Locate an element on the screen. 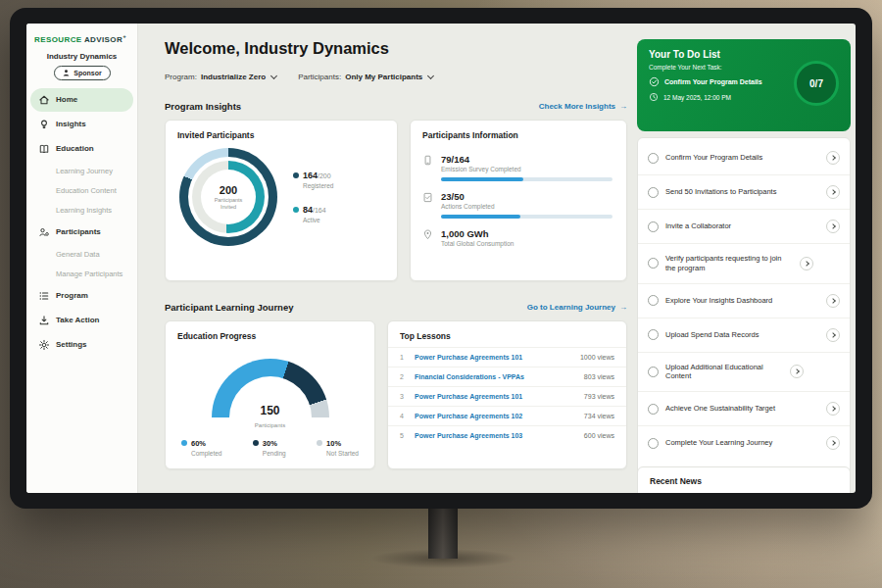 This screenshot has width=882, height=588. program-filter-dropdown: Program: Industrialize Zero is located at coordinates (220, 76).